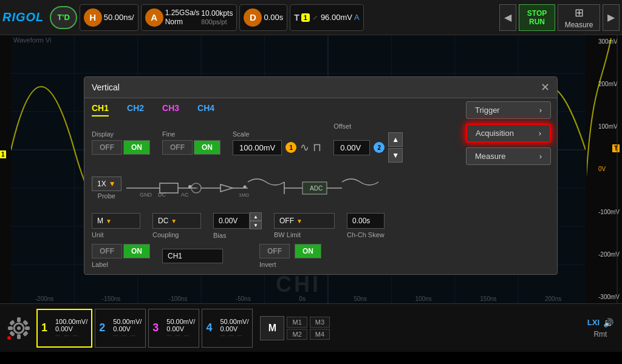 This screenshot has height=364, width=622. I want to click on rigol-logo: RIGOL, so click(23, 17).